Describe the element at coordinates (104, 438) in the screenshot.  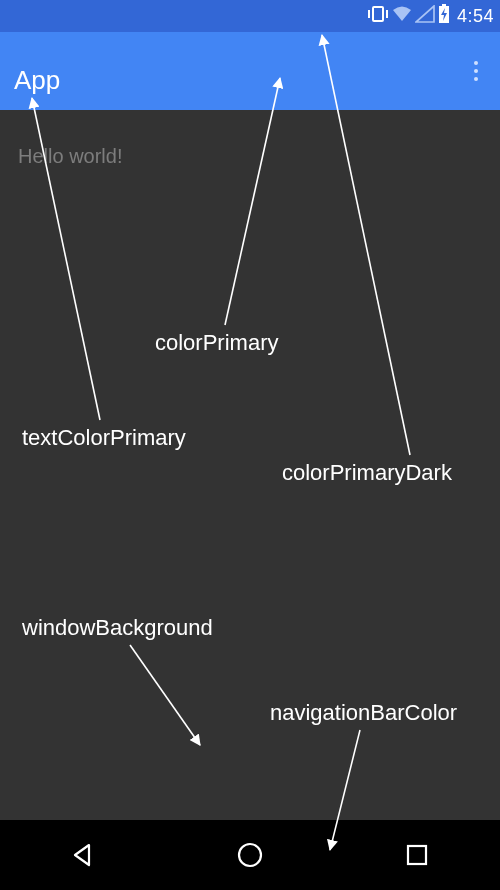
I see `annotation-textcolorprimary: textColorPrimary` at that location.